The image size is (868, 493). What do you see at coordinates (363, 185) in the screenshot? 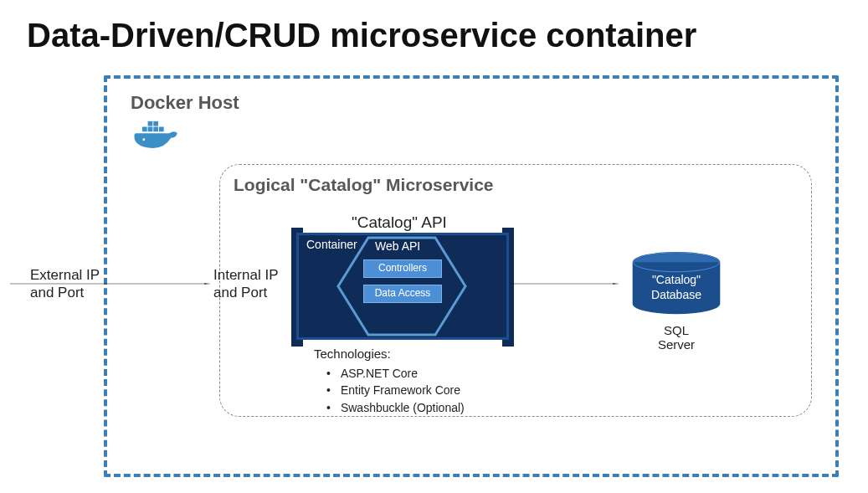
I see `logical-microservice-label: Logical "Catalog" Microservice` at bounding box center [363, 185].